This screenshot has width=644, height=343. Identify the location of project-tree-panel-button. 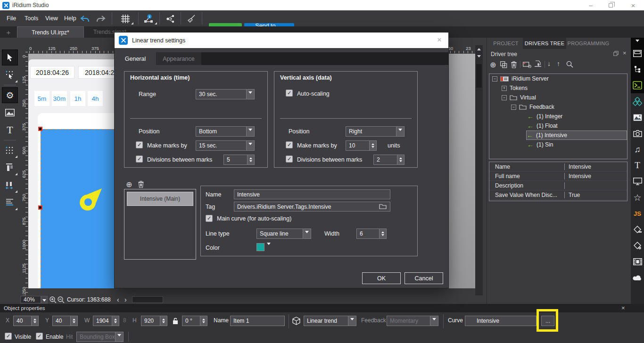
(637, 69).